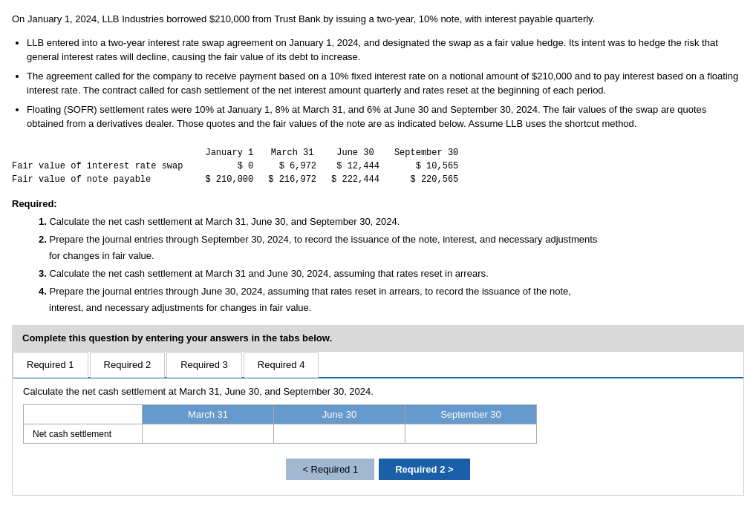  Describe the element at coordinates (355, 153) in the screenshot. I see `table-header-jun: June 30` at that location.